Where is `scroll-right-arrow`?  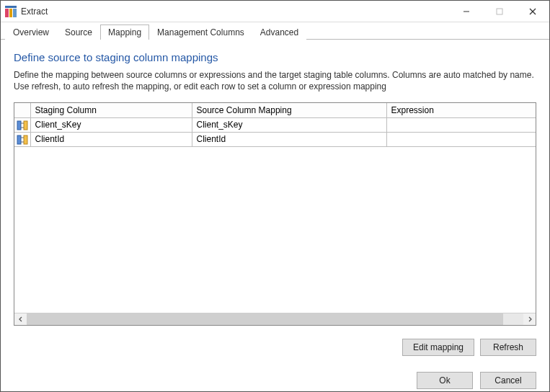 scroll-right-arrow is located at coordinates (529, 319).